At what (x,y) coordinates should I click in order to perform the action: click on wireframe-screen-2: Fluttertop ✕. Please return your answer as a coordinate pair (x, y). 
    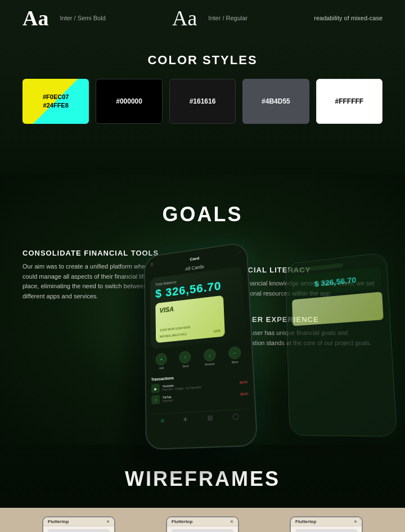
    Looking at the image, I should click on (202, 524).